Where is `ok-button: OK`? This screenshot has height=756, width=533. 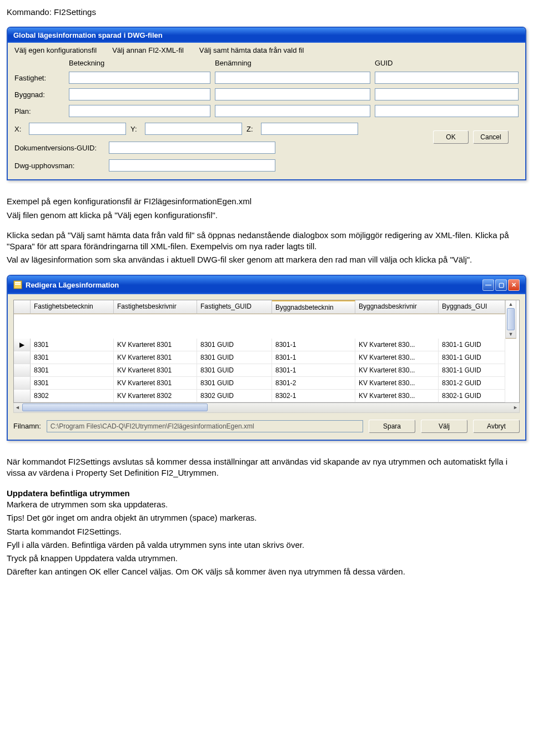 ok-button: OK is located at coordinates (451, 137).